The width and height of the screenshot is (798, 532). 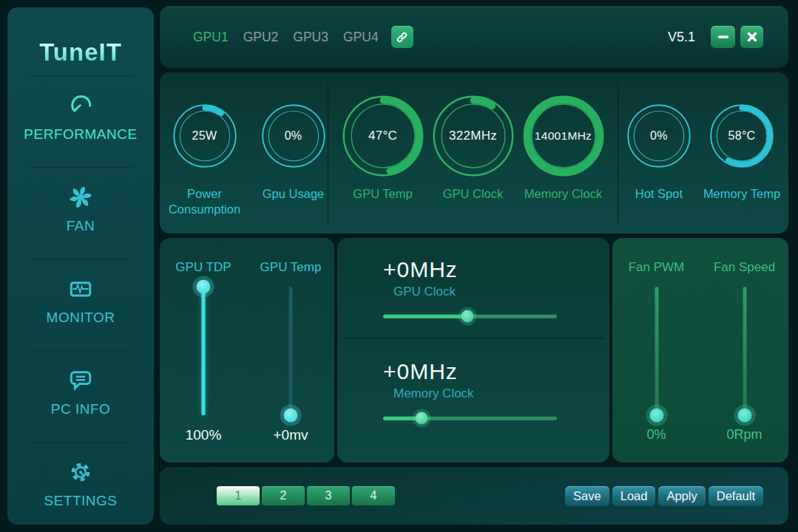 What do you see at coordinates (703, 153) in the screenshot?
I see `gauge-group-temps: 0% Hot Spot 58°C Memory Temp` at bounding box center [703, 153].